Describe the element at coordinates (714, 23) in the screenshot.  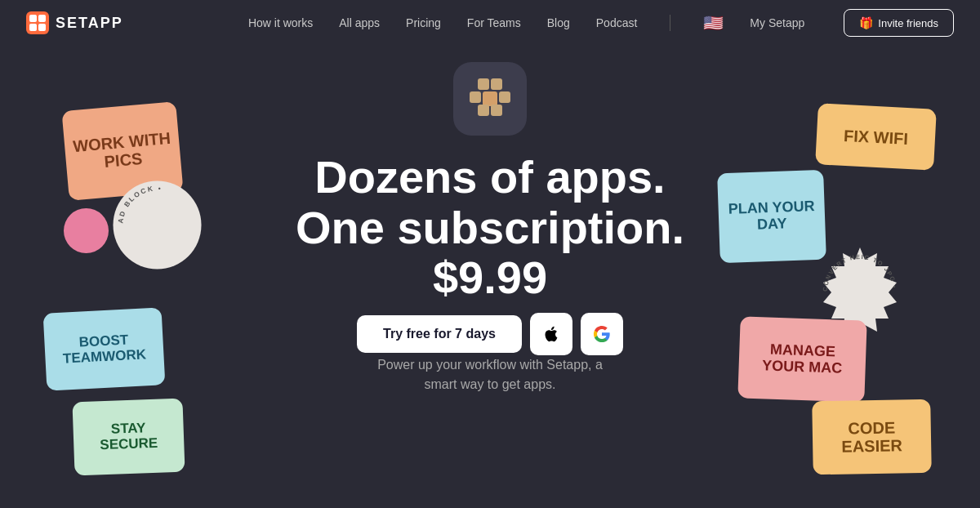
I see `language-flag: 🇺🇸` at that location.